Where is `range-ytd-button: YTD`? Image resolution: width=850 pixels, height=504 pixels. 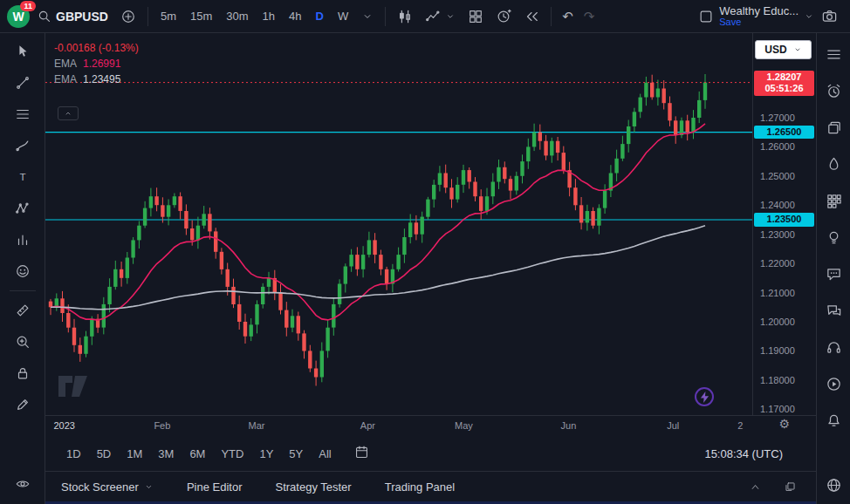
range-ytd-button: YTD is located at coordinates (232, 453).